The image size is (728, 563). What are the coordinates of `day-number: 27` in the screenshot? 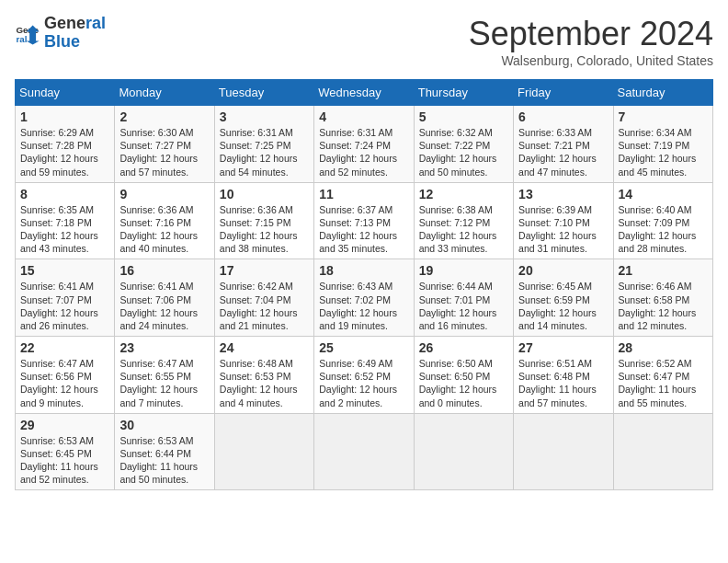 It's located at (563, 348).